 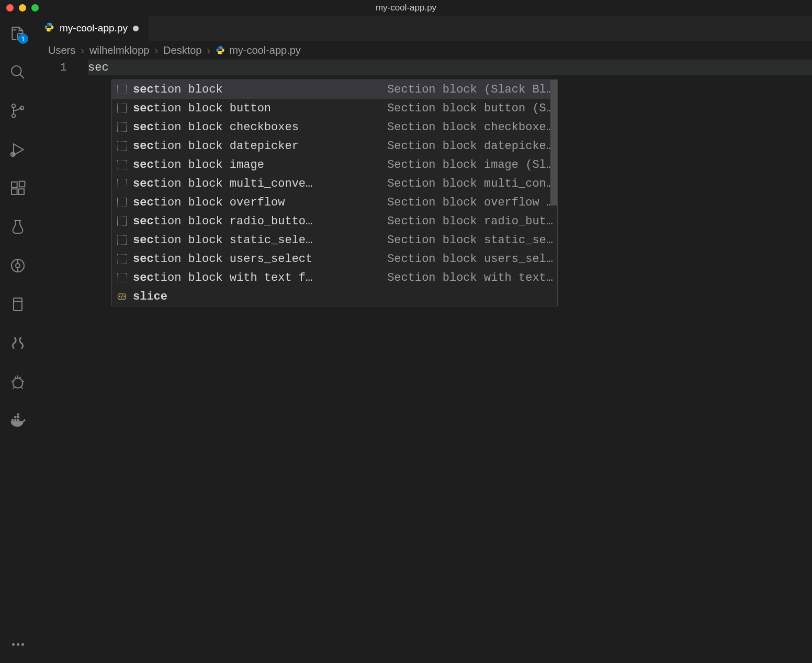 What do you see at coordinates (335, 296) in the screenshot?
I see `suggestion-item: slice` at bounding box center [335, 296].